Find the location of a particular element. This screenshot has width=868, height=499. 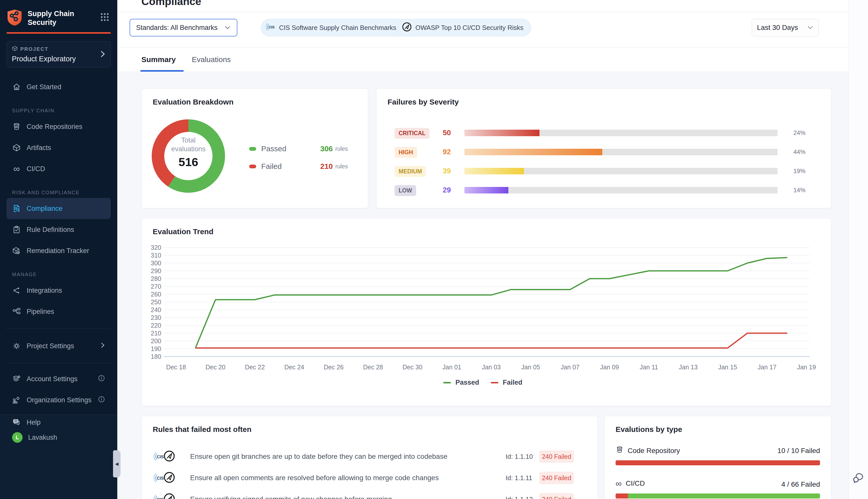

type-row-code-repository: Code Repository is located at coordinates (648, 451).